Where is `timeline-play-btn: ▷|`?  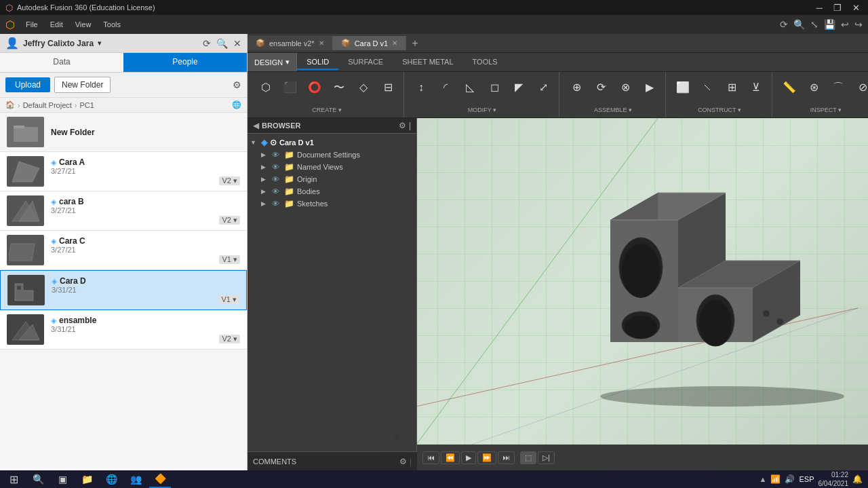
timeline-play-btn: ▷| is located at coordinates (547, 457).